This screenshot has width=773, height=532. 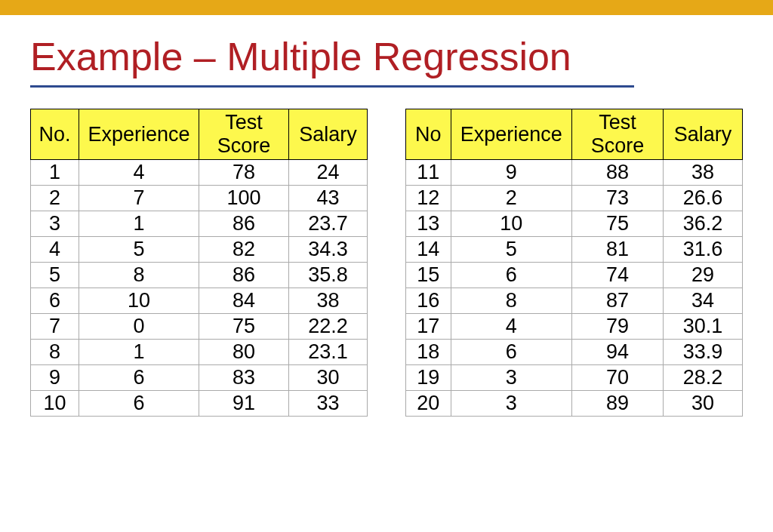 I want to click on cell-test-score: 83, so click(x=245, y=378).